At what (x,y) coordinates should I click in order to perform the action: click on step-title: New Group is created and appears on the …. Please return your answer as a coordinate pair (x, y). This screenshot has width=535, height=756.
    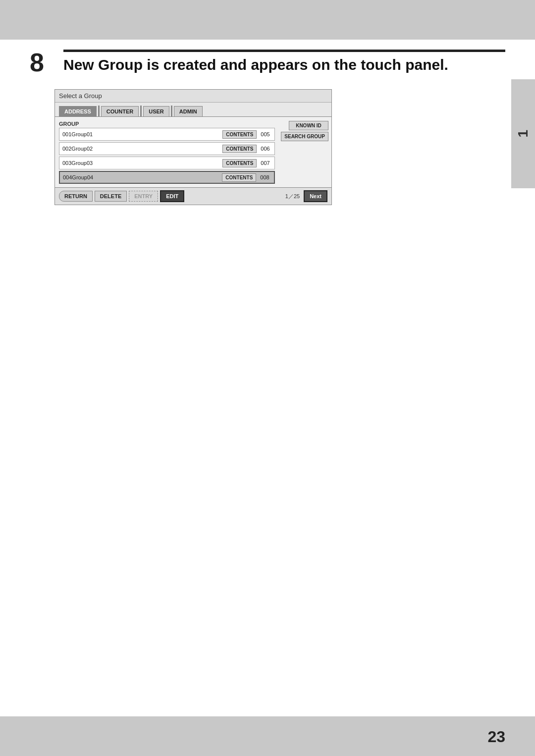
    Looking at the image, I should click on (284, 65).